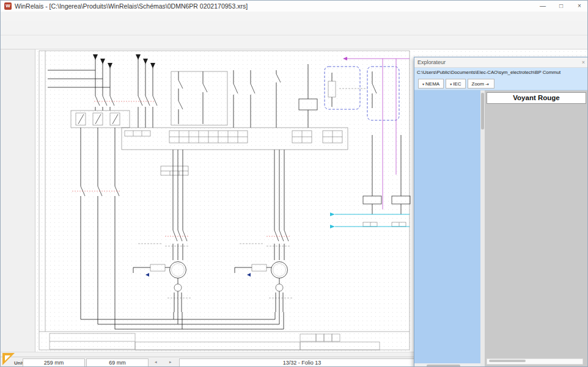  Describe the element at coordinates (432, 62) in the screenshot. I see `explorer-title: Explorateur` at that location.